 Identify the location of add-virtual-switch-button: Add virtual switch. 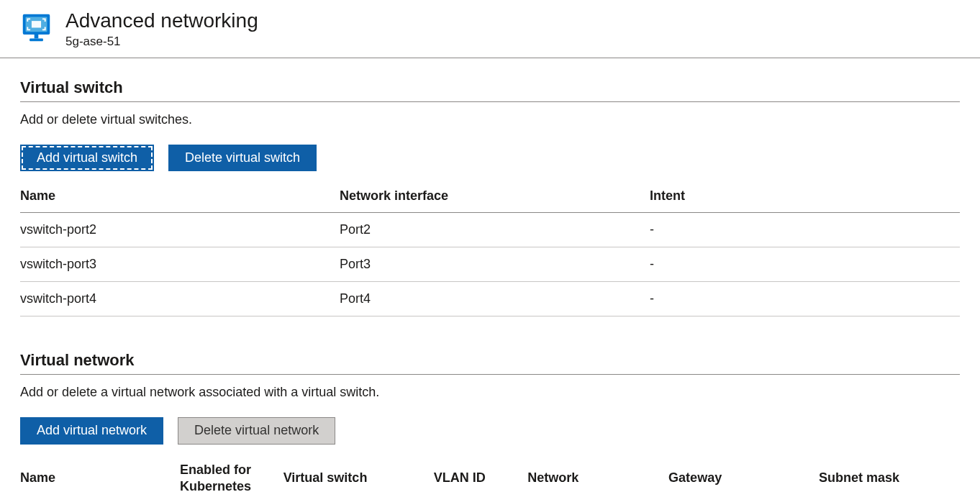
(87, 158).